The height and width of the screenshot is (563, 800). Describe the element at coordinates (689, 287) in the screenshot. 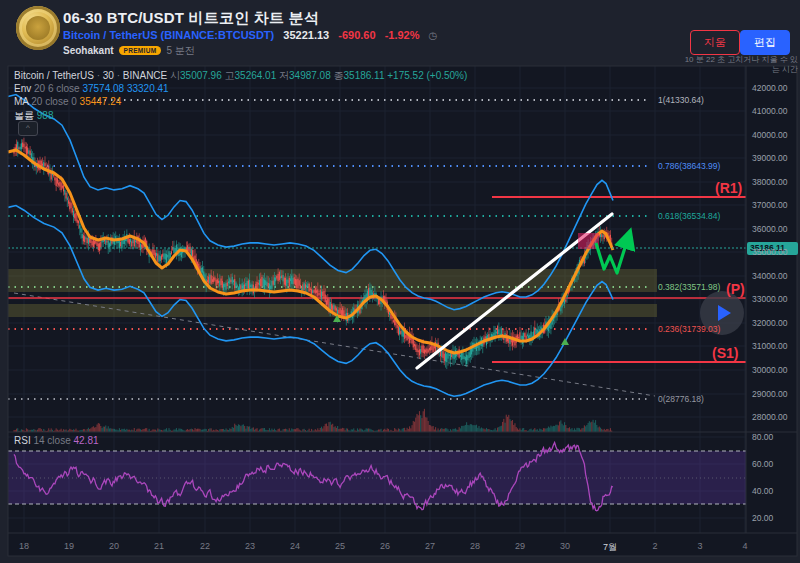

I see `fib-level-label: 0.382(33571.98)` at that location.